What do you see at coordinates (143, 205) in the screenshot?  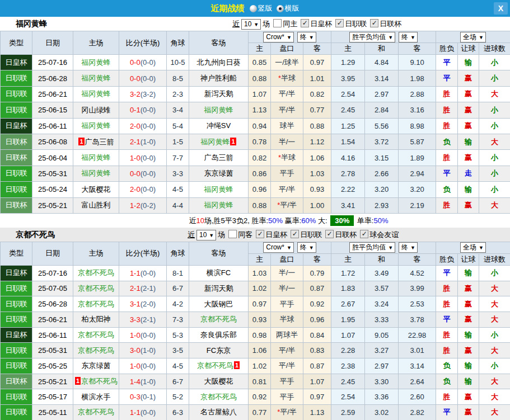 I see `score: 1-2(0-2)` at bounding box center [143, 205].